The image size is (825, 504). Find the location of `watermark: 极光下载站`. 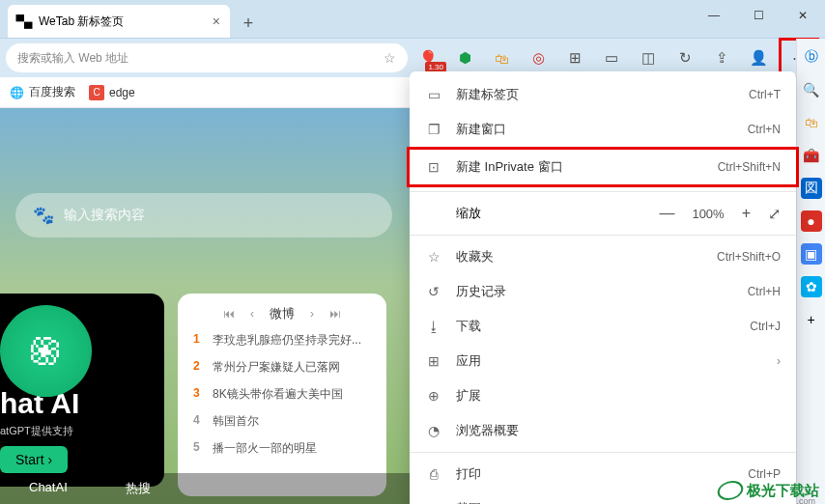

watermark: 极光下载站 is located at coordinates (769, 490).